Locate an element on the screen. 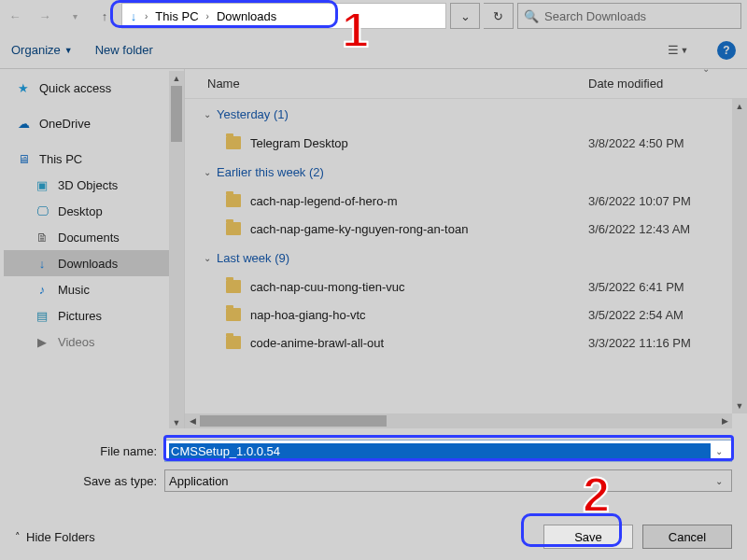  music-icon: ♪ is located at coordinates (42, 289).